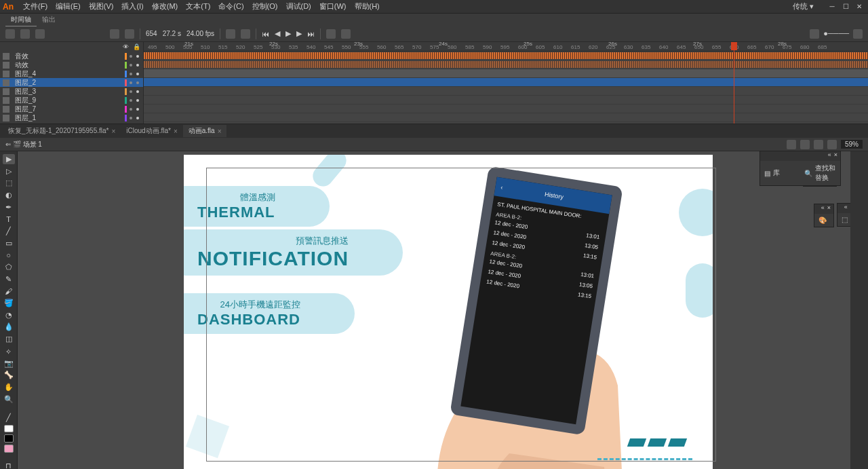  Describe the element at coordinates (72, 83) in the screenshot. I see `layer-row: 图层_2` at that location.